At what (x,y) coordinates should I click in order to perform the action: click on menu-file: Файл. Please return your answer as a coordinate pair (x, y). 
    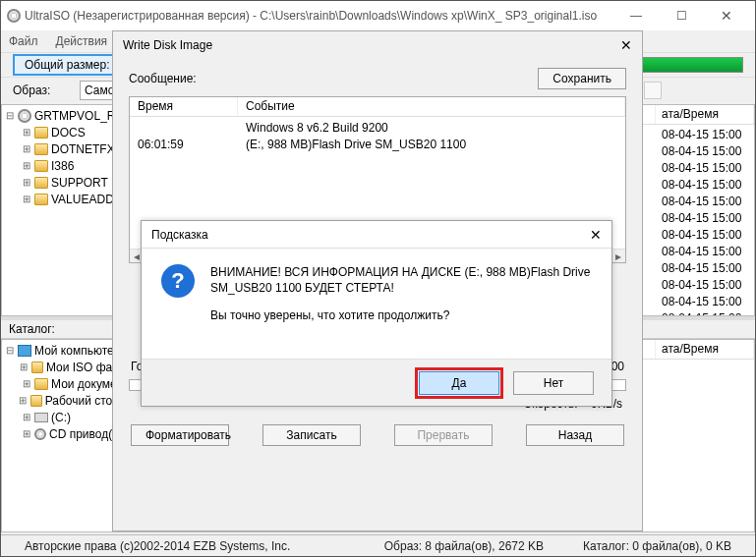
    Looking at the image, I should click on (24, 41).